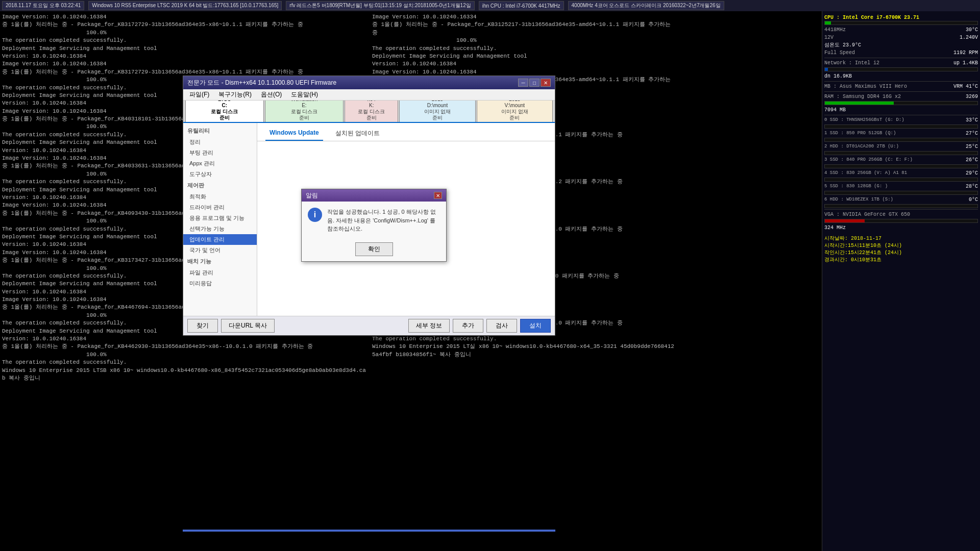 This screenshot has height=551, width=980. I want to click on dism-window-controls: ─ □ ✕, so click(534, 83).